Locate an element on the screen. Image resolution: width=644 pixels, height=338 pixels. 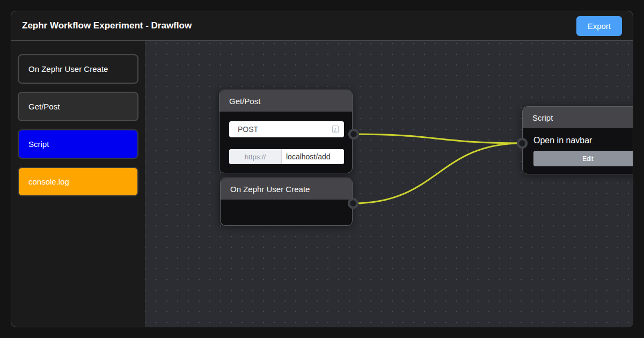
script-node-text: Open in navbar is located at coordinates (583, 141).